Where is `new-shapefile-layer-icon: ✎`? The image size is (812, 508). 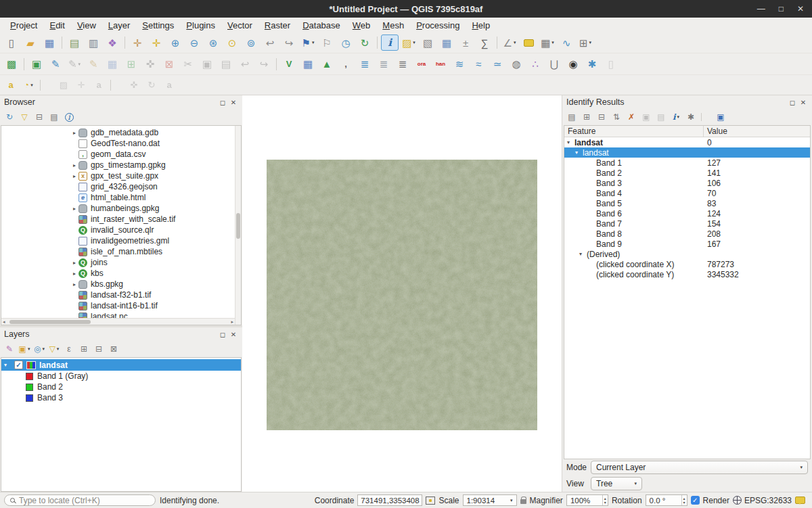
new-shapefile-layer-icon: ✎ is located at coordinates (55, 64).